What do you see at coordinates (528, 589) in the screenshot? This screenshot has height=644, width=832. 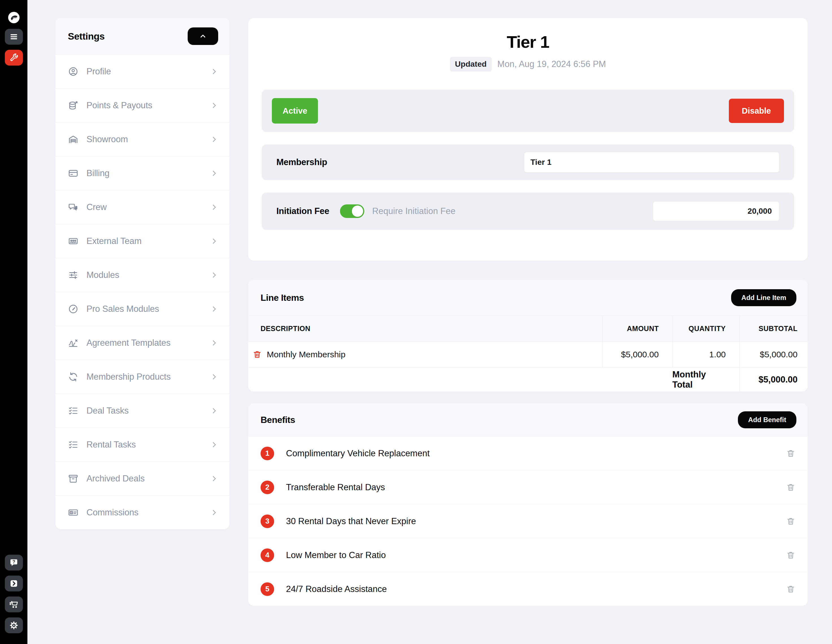 I see `benefit-row: 5 24/7 Roadside Assistance` at bounding box center [528, 589].